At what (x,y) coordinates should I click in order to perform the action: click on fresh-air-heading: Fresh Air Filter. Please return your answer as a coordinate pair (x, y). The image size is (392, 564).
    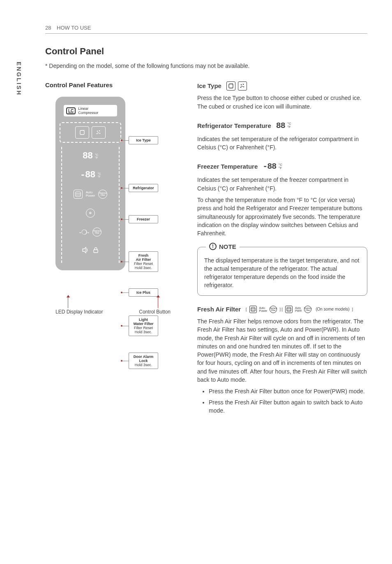
    Looking at the image, I should click on (219, 309).